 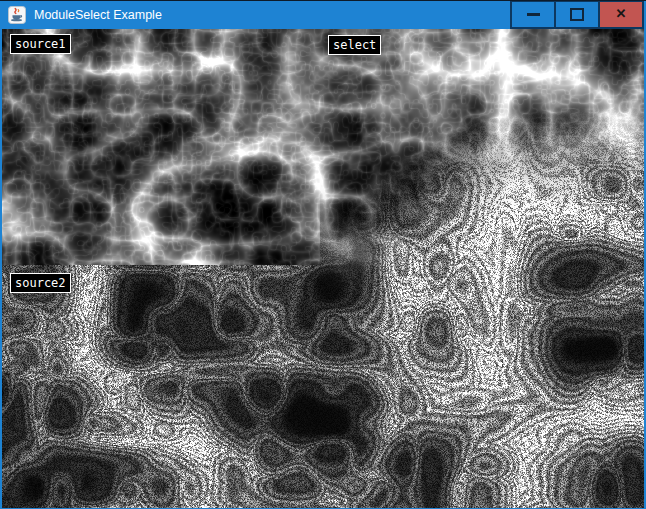 What do you see at coordinates (577, 15) in the screenshot?
I see `maximize-button` at bounding box center [577, 15].